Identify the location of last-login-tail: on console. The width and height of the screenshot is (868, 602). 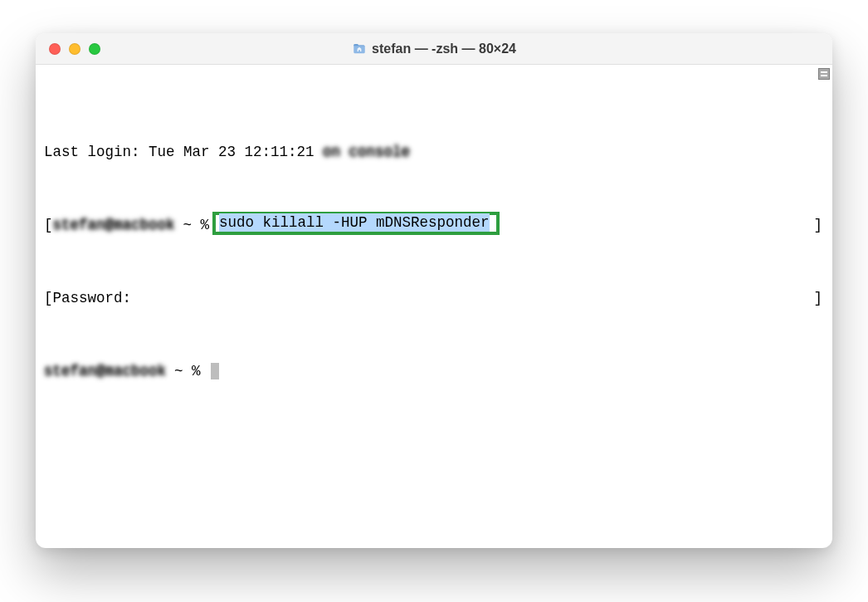
(367, 152).